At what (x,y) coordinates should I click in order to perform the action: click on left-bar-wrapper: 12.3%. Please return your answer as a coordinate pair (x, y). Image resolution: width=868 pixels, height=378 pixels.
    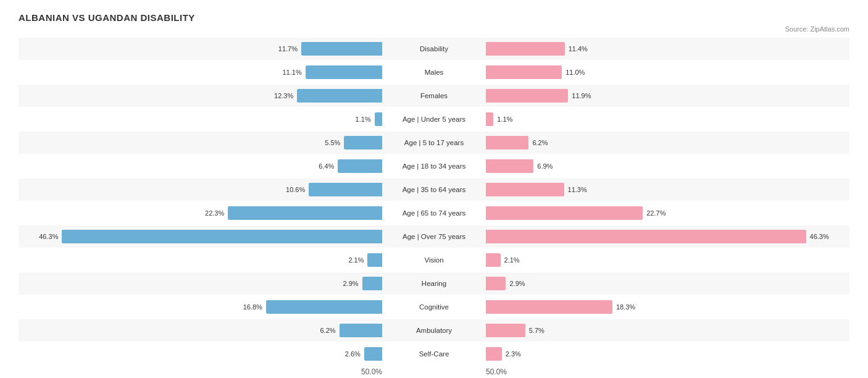
    Looking at the image, I should click on (201, 96).